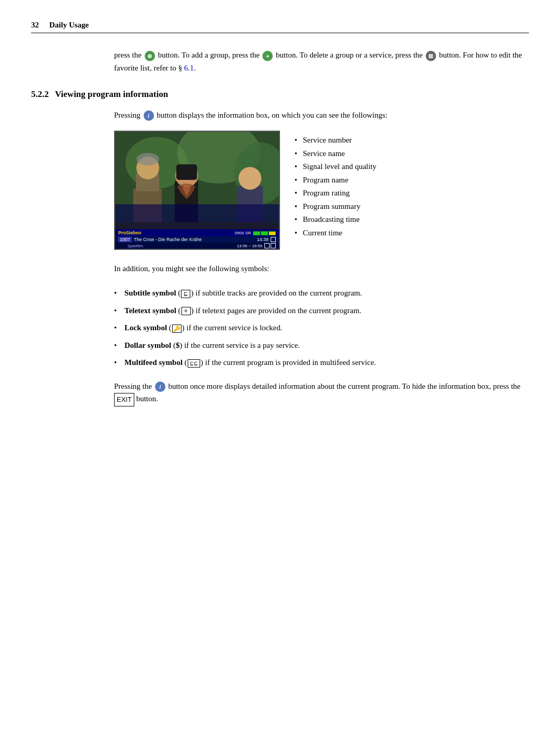 This screenshot has width=560, height=746. What do you see at coordinates (160, 387) in the screenshot?
I see `closing-info-icon: i` at bounding box center [160, 387].